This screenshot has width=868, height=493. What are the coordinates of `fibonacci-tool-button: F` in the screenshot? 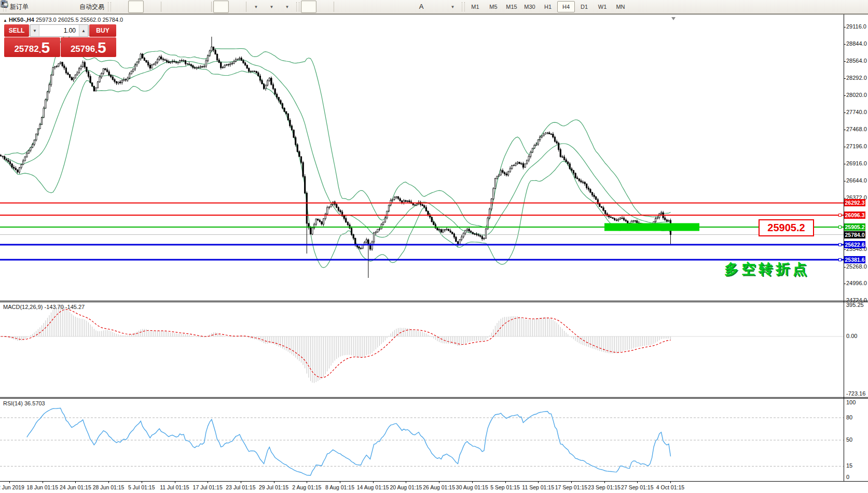 It's located at (406, 7).